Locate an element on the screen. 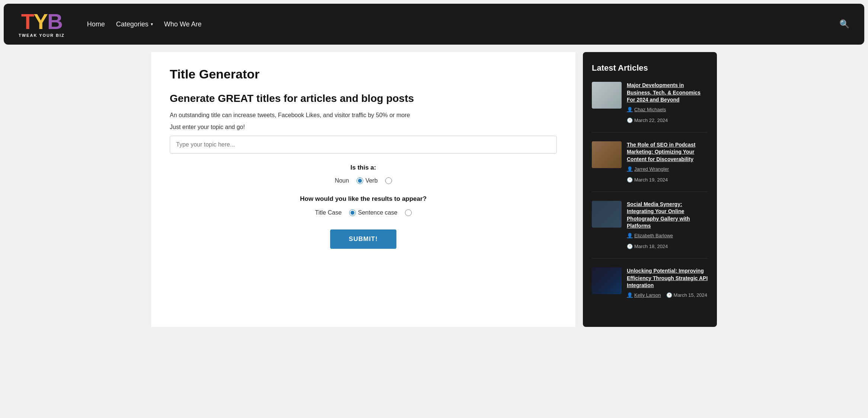 The image size is (868, 418). article-item: Major Developments in Business, Tech, & … is located at coordinates (650, 107).